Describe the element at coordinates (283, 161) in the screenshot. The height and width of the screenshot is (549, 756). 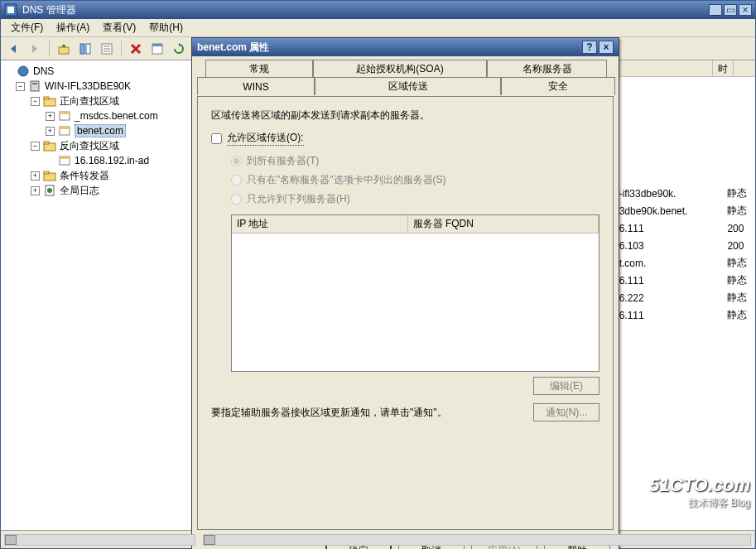
I see `radio-all-servers-label: 到所有服务器(T)` at that location.